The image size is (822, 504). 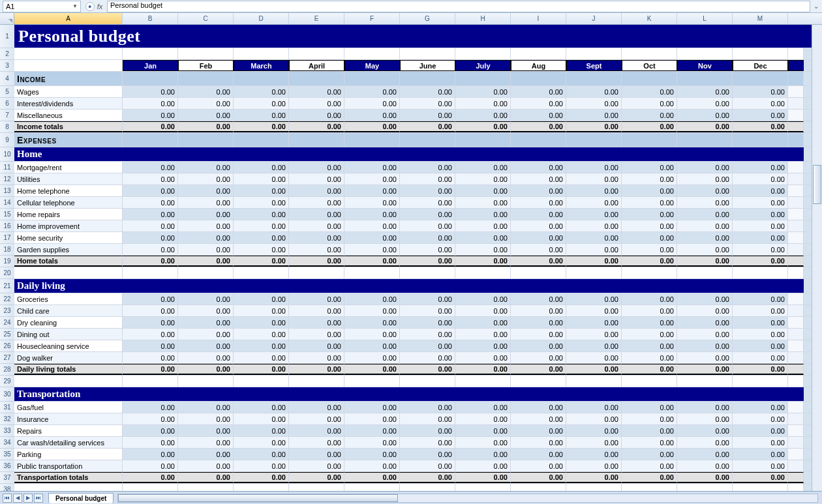 I want to click on name-box: A1 ▼, so click(x=42, y=7).